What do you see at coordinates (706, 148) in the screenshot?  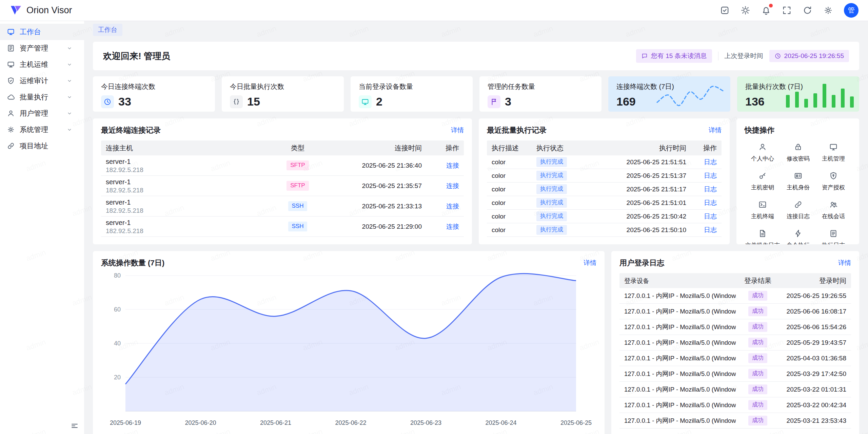 I see `column-header: 操作` at bounding box center [706, 148].